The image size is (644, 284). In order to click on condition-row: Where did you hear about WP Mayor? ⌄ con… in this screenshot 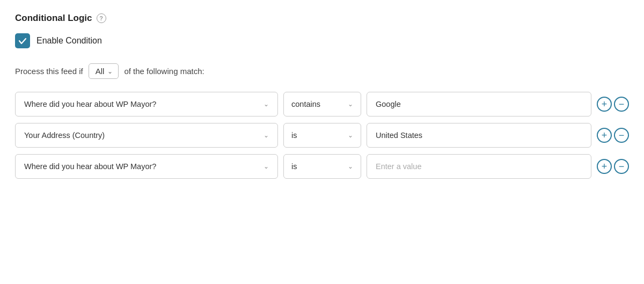, I will do `click(322, 104)`.